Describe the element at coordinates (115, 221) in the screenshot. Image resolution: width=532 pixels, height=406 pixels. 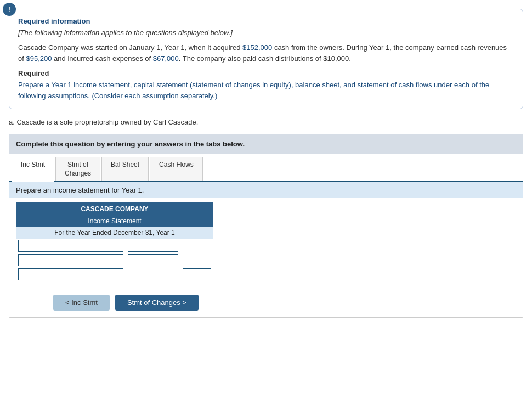
I see `statement-title: Income Statement` at that location.